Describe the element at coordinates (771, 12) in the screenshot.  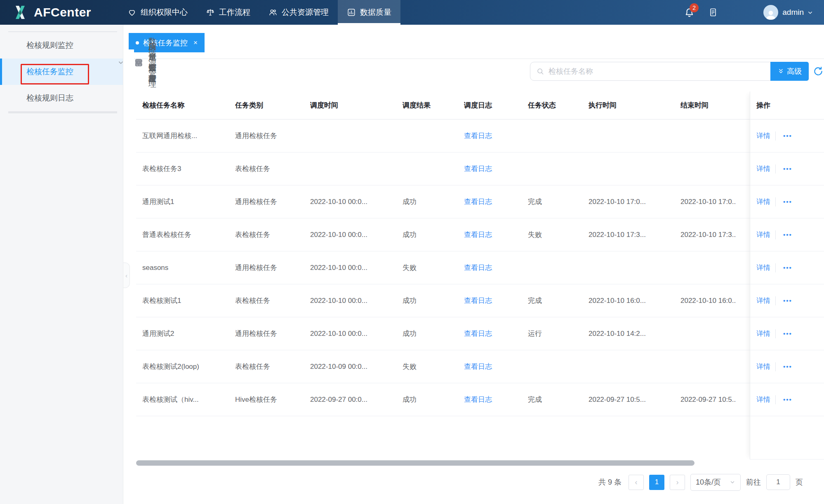
I see `avatar` at that location.